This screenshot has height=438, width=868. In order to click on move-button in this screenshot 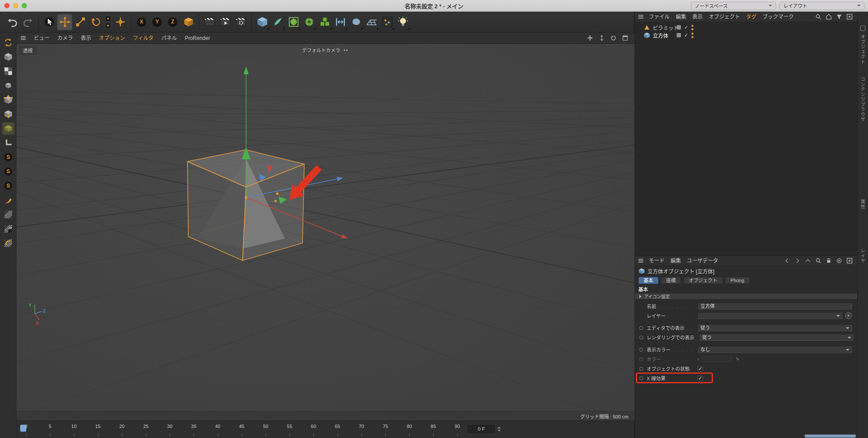, I will do `click(65, 22)`.